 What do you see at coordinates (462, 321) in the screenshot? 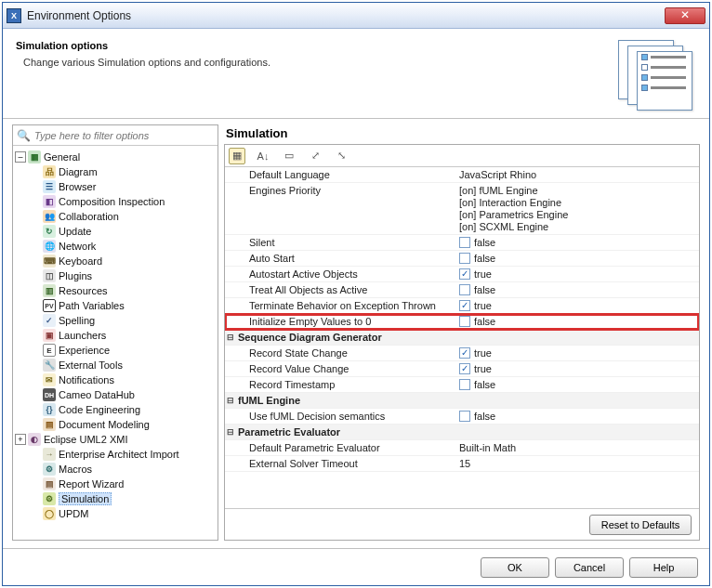
I see `property-row: Initialize Empty Values to 0false` at bounding box center [462, 321].